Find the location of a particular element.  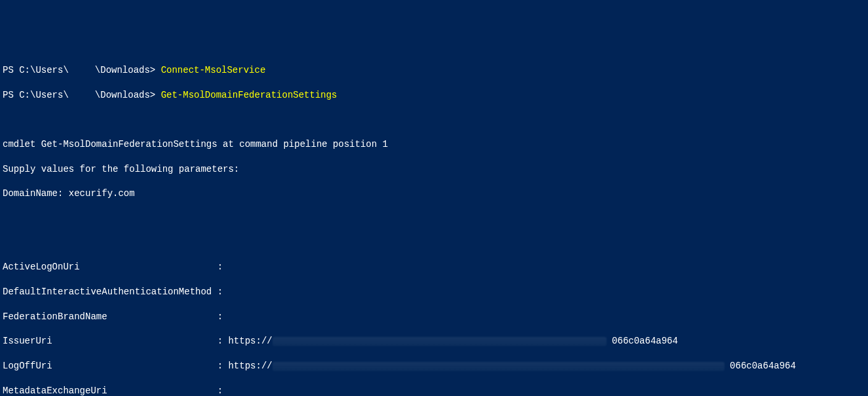

pipeline-line-1: cmdlet Get-MsolDomainFederationSettings … is located at coordinates (434, 144).